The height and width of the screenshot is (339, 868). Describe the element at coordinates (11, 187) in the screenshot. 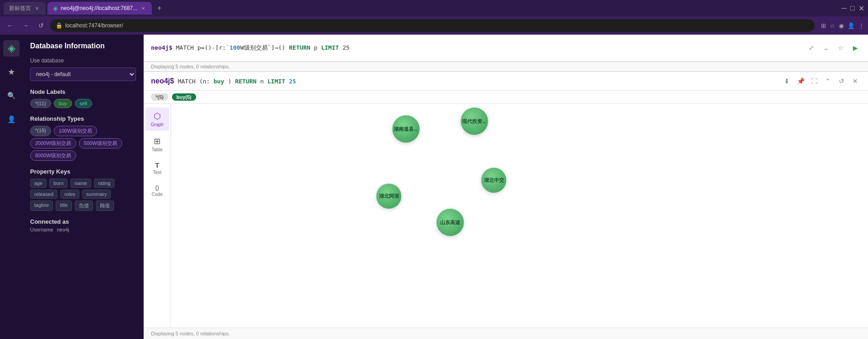

I see `sidebar-icons: ◈ ★ 🔍 👤` at that location.